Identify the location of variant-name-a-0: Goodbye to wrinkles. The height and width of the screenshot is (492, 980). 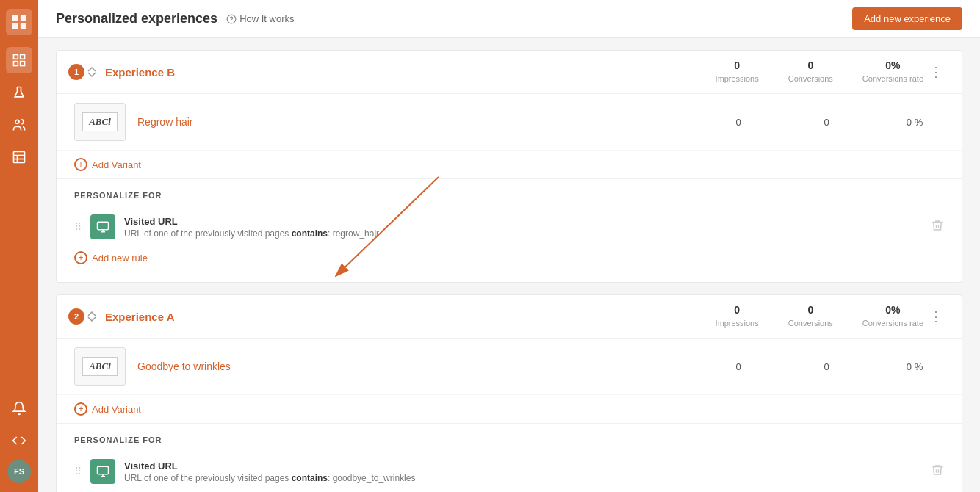
(423, 366).